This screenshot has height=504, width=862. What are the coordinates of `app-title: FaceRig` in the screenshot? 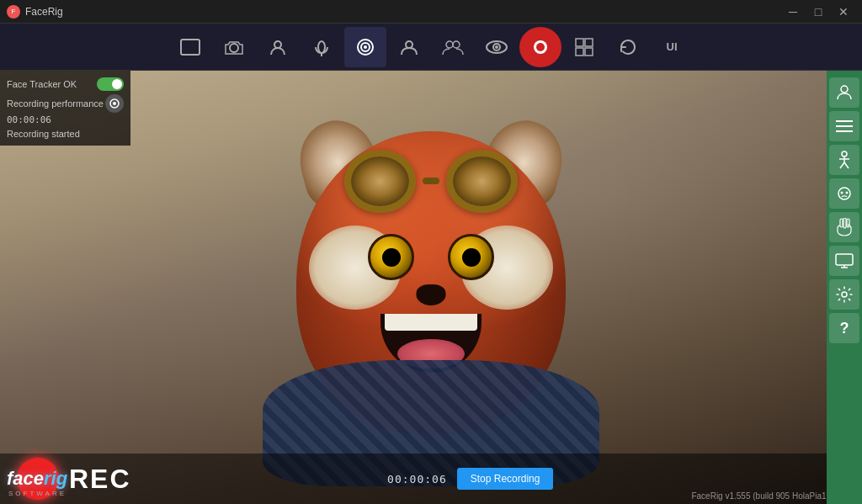 It's located at (44, 12).